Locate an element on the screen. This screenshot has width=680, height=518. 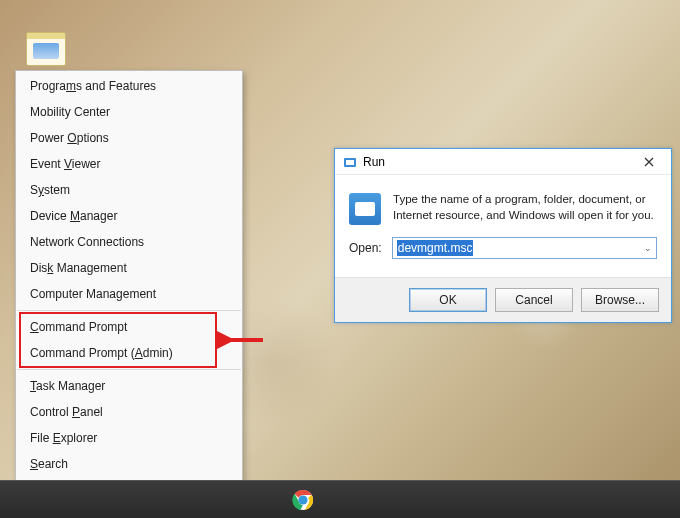
menu-item: Computer Management is located at coordinates (129, 294).